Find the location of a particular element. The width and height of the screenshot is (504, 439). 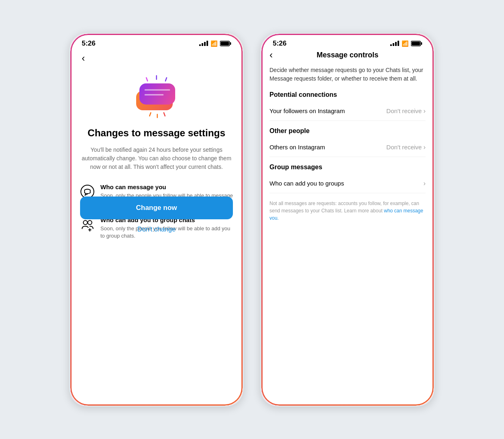

status-bar-1: 5:26 📶 is located at coordinates (156, 42).